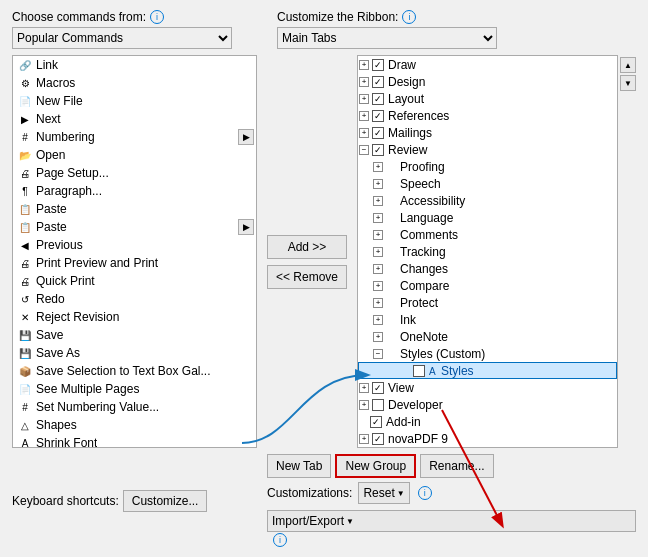  I want to click on tree-item: +Language, so click(488, 218).